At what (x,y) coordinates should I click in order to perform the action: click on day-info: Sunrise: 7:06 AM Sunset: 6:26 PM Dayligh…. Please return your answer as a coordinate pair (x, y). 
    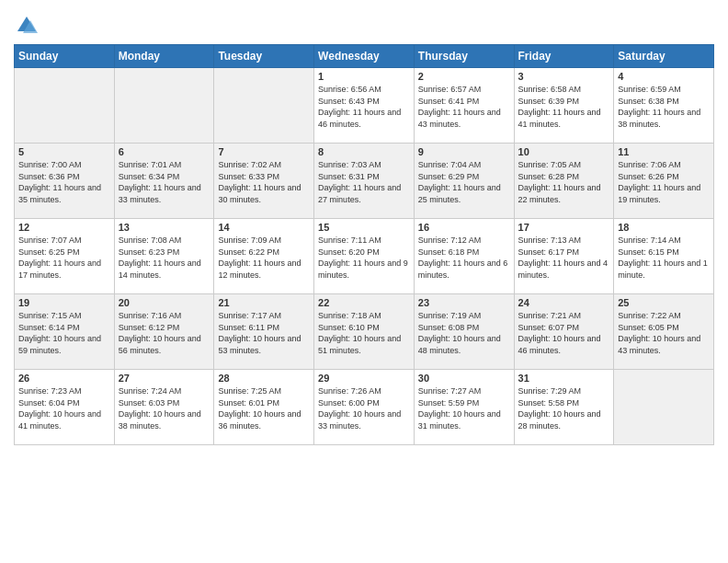
    Looking at the image, I should click on (664, 182).